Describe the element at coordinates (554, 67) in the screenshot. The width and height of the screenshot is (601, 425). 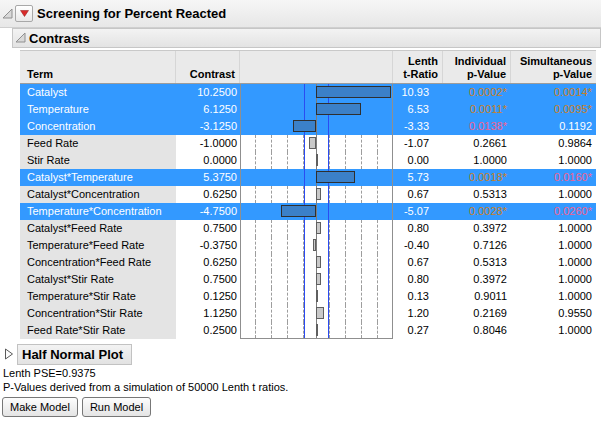
I see `col-header-simultaneous-p-value: Simultaneousp-Value` at that location.